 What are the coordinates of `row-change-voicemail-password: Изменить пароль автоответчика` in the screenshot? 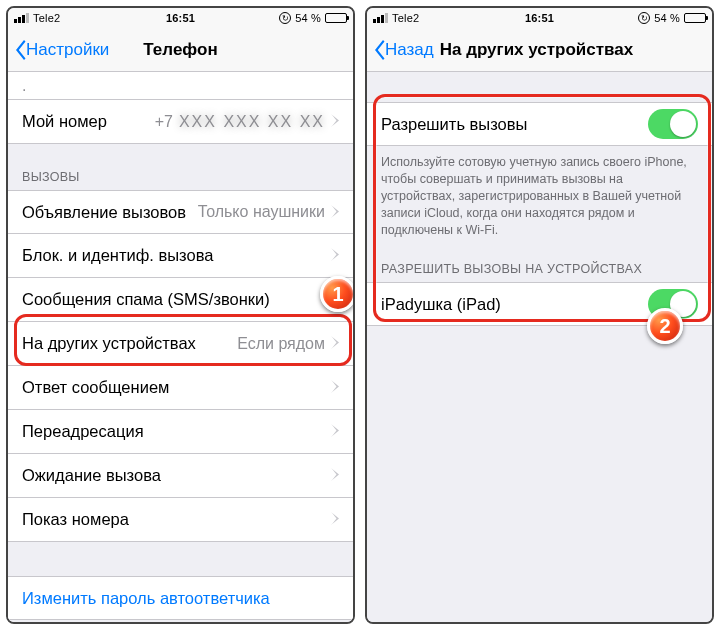 It's located at (180, 598).